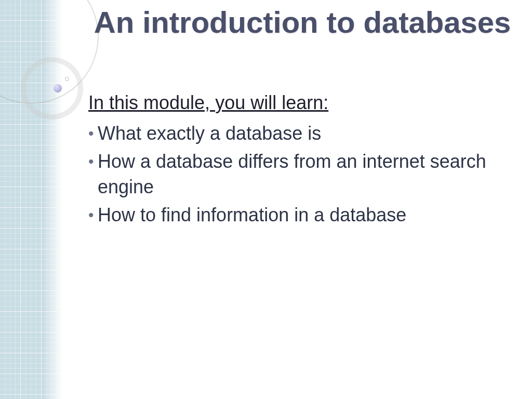 Image resolution: width=532 pixels, height=399 pixels. Describe the element at coordinates (67, 79) in the screenshot. I see `decorative-circle-tiny` at that location.